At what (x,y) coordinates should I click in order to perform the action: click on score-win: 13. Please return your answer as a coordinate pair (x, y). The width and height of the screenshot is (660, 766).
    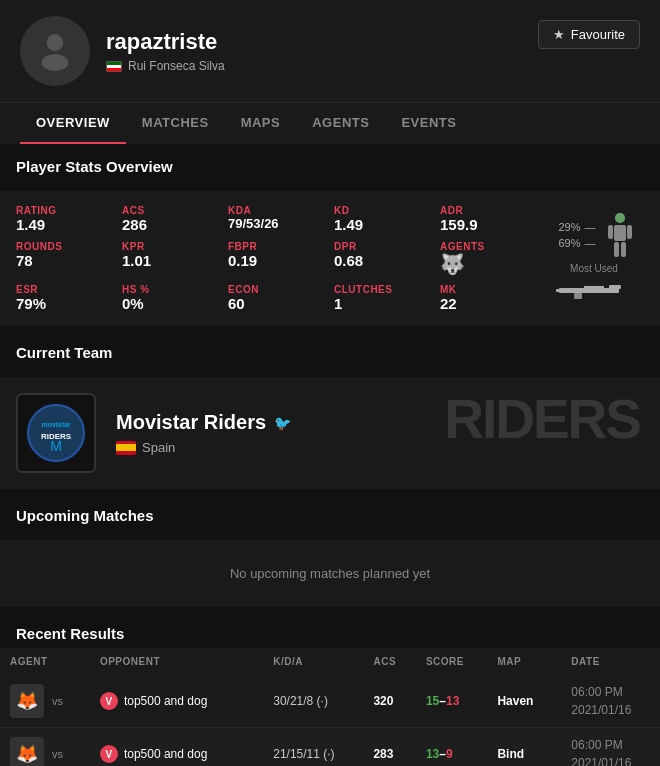
    Looking at the image, I should click on (432, 754).